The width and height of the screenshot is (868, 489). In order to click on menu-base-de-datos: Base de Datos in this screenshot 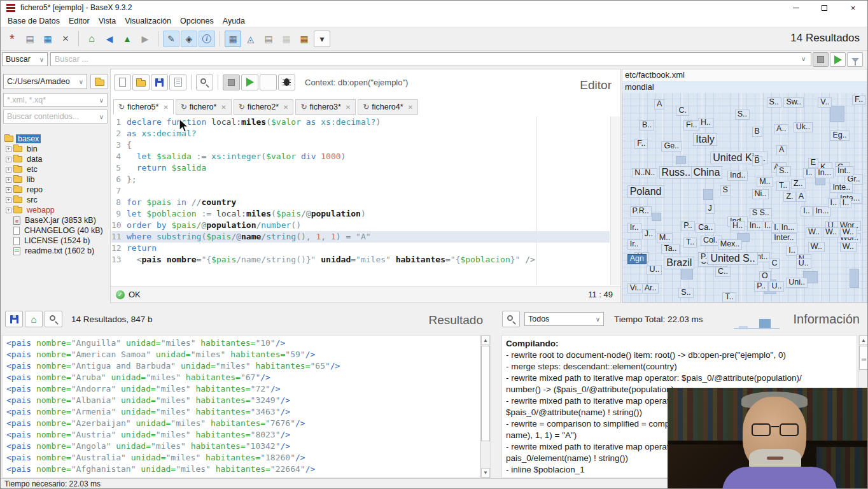, I will do `click(34, 21)`.